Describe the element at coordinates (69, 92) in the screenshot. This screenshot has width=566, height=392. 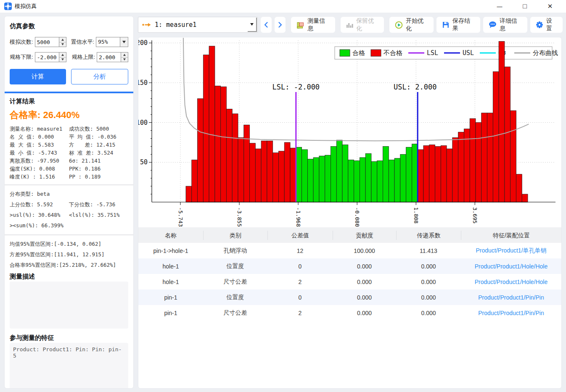
I see `blue-divider` at that location.